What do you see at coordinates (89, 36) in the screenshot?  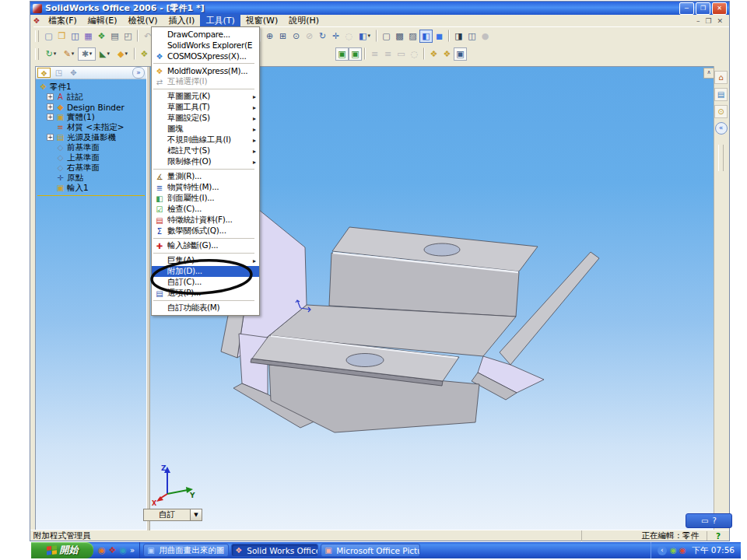 I see `toolbar-button: ▦` at bounding box center [89, 36].